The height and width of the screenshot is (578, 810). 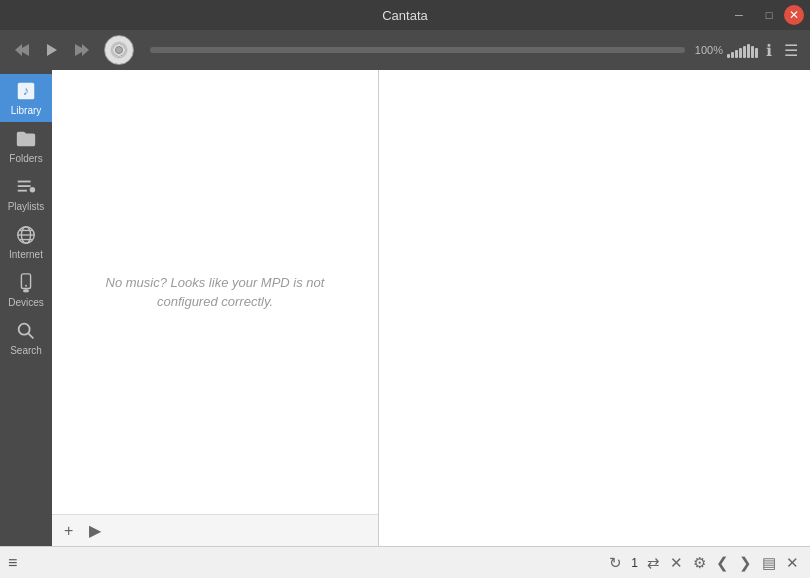 I want to click on titlebar: Cantata ─ □ ✕, so click(x=405, y=15).